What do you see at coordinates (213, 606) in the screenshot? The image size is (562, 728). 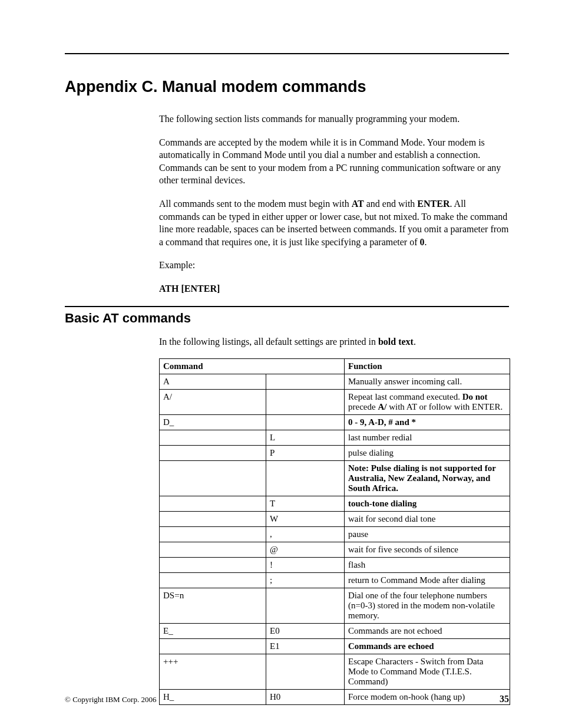 I see `cell-command: DS=n` at bounding box center [213, 606].